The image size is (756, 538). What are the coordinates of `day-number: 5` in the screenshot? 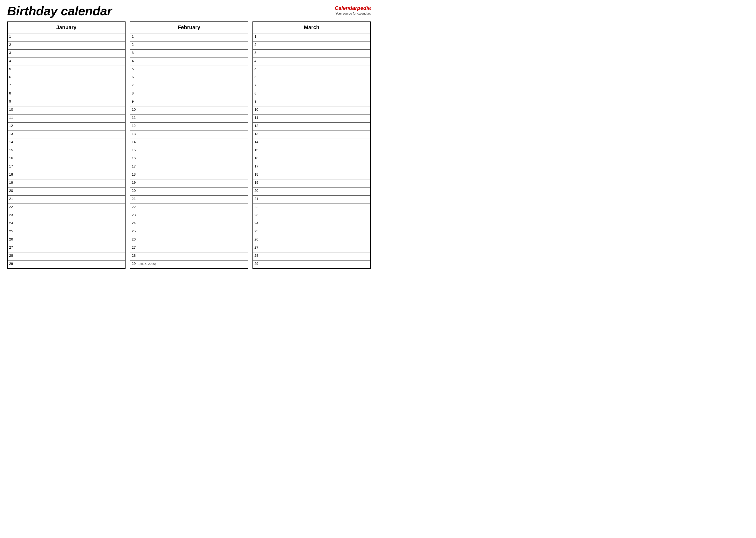 It's located at (12, 69).